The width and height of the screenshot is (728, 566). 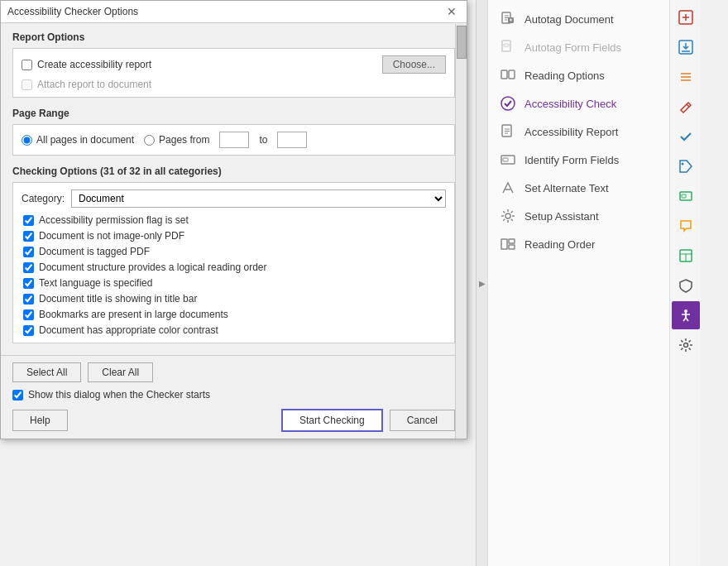 What do you see at coordinates (78, 140) in the screenshot?
I see `all-pages-radio-label: All pages in document` at bounding box center [78, 140].